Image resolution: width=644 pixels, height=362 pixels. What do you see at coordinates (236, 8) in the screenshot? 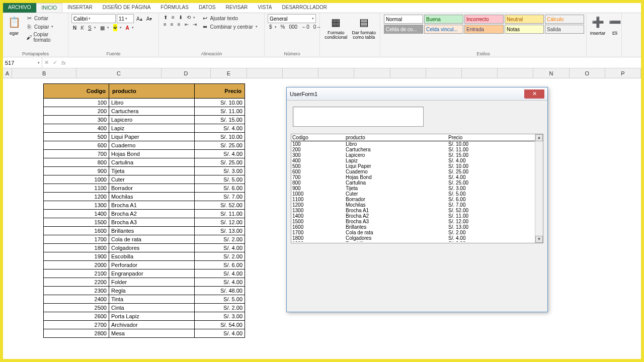
I see `tab-revisar: REVISAR` at bounding box center [236, 8].